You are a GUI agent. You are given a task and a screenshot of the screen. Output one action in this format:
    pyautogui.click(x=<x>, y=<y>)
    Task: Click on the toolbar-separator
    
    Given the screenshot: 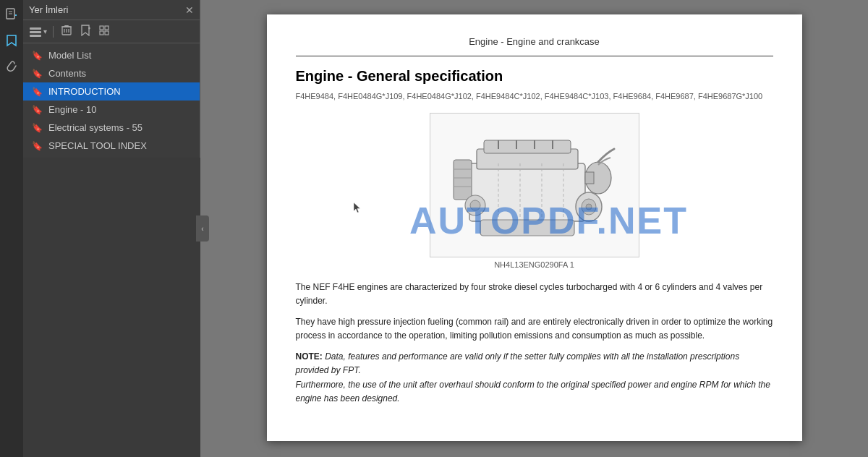 What is the action you would take?
    pyautogui.click(x=54, y=32)
    